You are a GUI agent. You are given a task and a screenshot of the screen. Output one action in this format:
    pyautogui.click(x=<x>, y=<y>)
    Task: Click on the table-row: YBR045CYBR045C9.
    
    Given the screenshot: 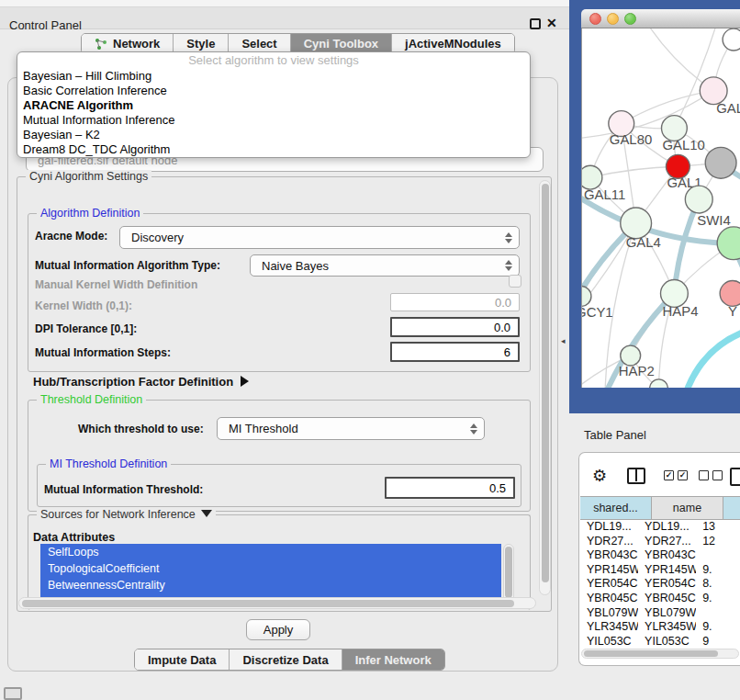 What is the action you would take?
    pyautogui.click(x=660, y=599)
    